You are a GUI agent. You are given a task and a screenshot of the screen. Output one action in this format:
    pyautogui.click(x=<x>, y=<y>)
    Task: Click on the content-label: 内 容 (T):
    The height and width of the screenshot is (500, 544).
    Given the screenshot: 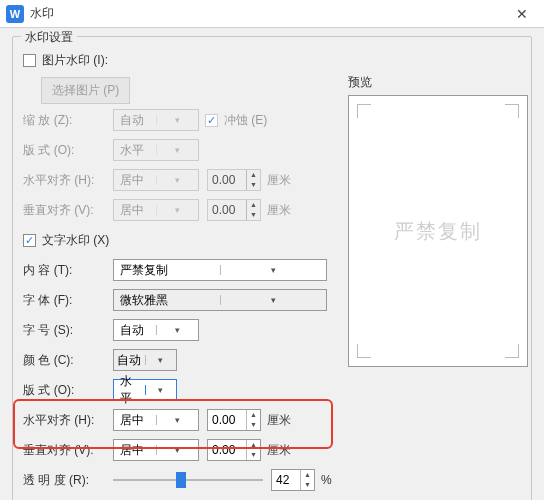 What is the action you would take?
    pyautogui.click(x=68, y=270)
    